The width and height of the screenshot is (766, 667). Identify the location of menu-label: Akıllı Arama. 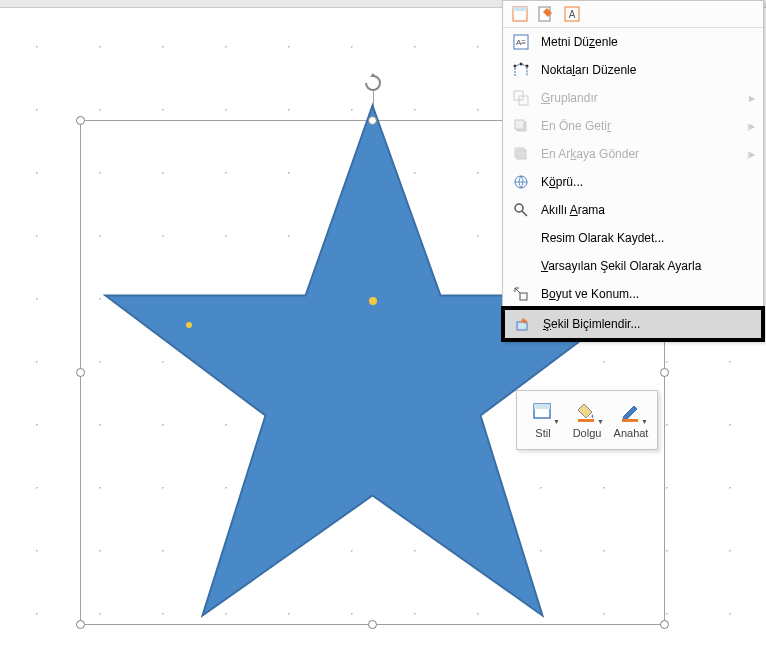
(648, 210).